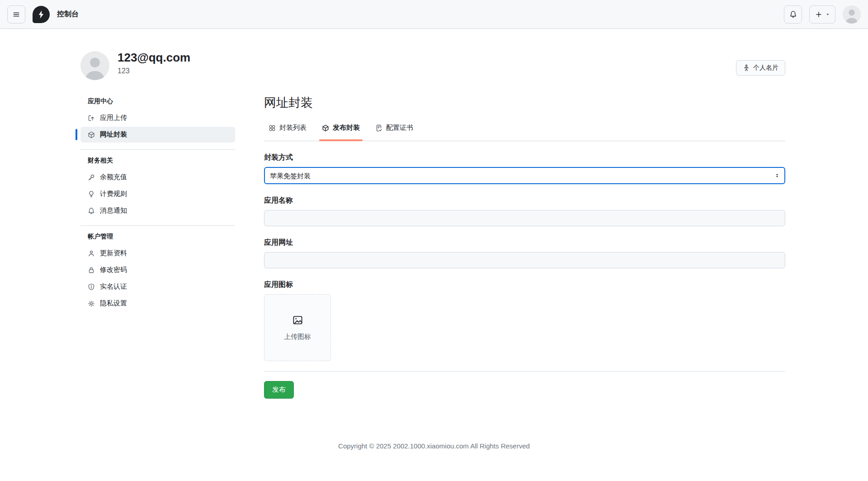 The image size is (868, 481). What do you see at coordinates (524, 260) in the screenshot?
I see `app-url-input` at bounding box center [524, 260].